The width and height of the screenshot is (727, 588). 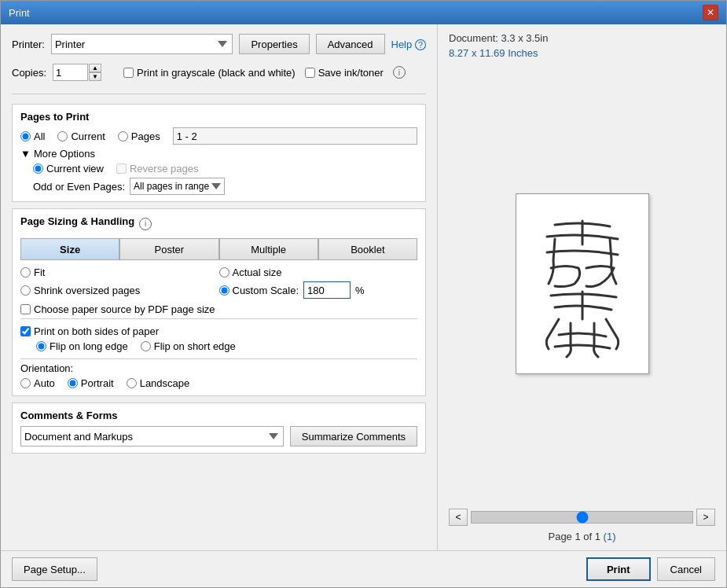 What do you see at coordinates (225, 291) in the screenshot?
I see `custom-scale-radio` at bounding box center [225, 291].